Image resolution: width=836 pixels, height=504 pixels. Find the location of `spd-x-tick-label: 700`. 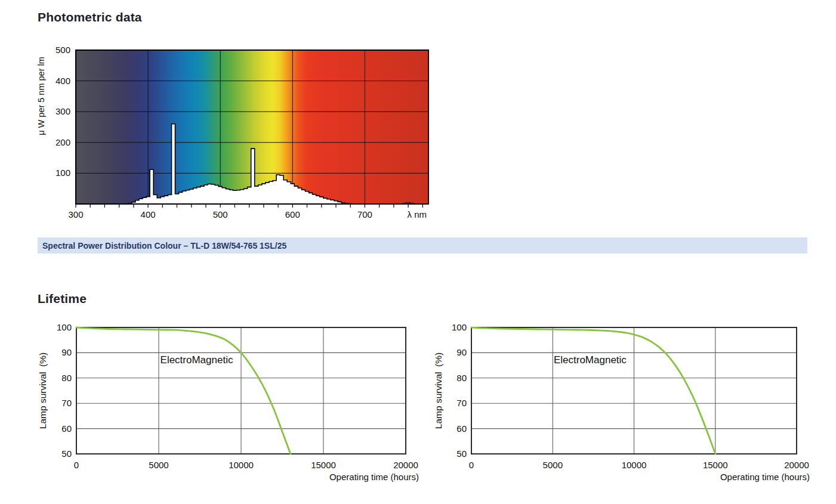

spd-x-tick-label: 700 is located at coordinates (365, 215).